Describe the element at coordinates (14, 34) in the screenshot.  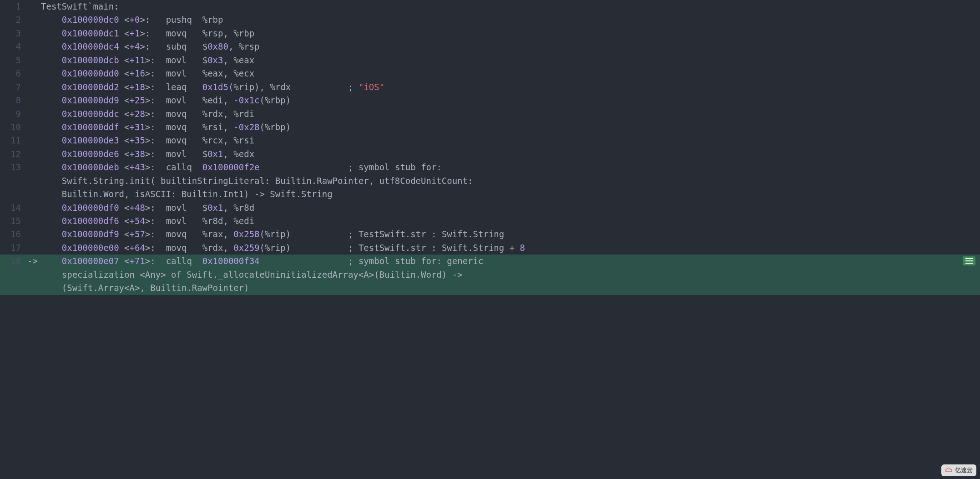
I see `line-number: 3` at that location.